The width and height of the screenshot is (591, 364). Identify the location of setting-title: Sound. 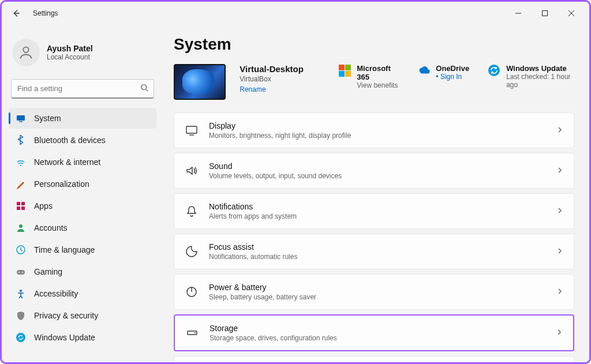
(377, 166).